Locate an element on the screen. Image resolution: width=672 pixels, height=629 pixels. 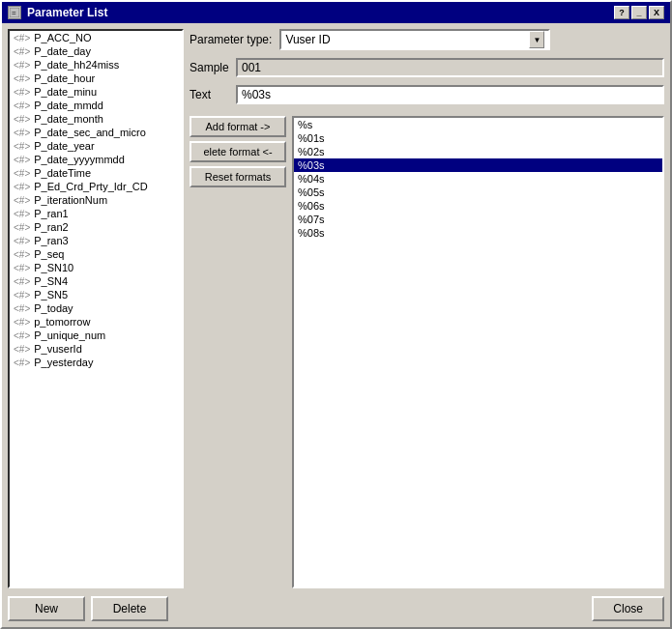
add-format-button: Add format -> is located at coordinates (238, 127).